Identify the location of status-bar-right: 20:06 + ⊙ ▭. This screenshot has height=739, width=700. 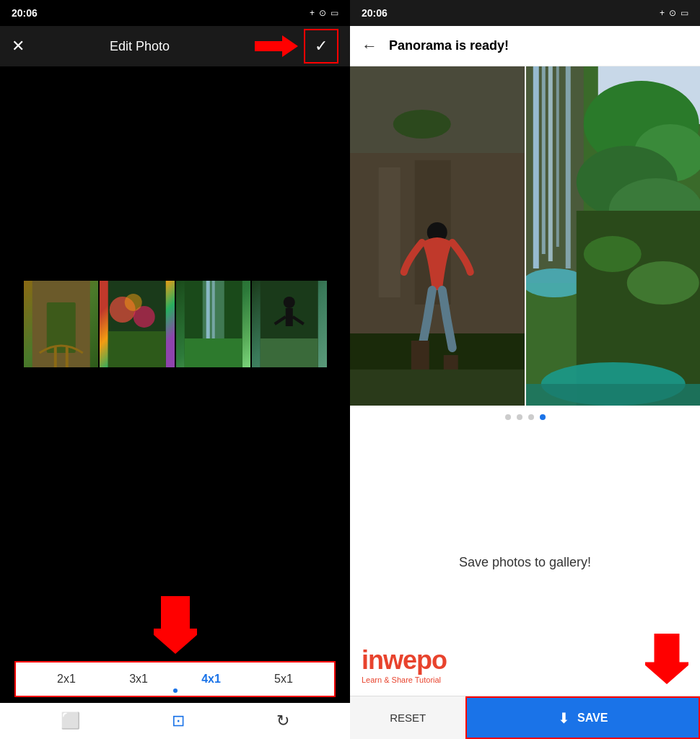
(525, 13).